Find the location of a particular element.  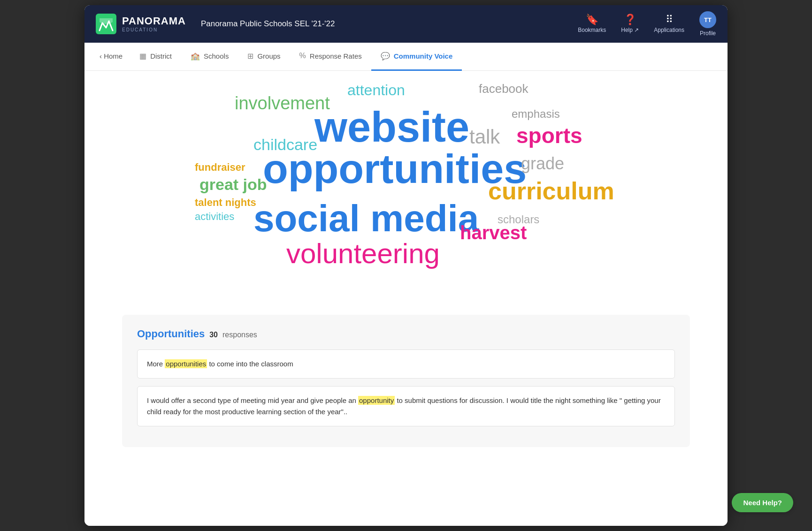

logo-main-text: PANORAMA is located at coordinates (154, 21).